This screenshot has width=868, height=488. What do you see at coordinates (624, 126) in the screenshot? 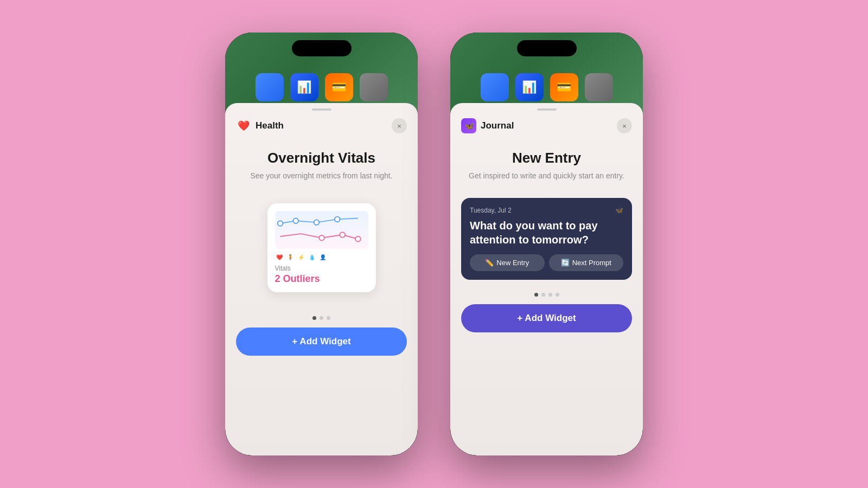
I see `journal-close-button: ×` at bounding box center [624, 126].